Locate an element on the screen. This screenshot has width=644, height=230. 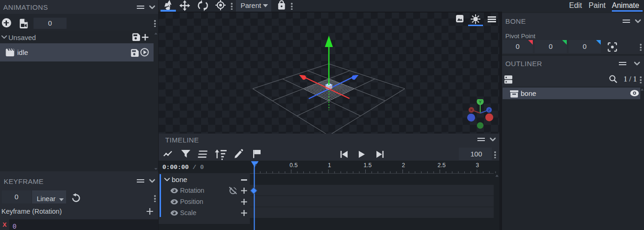
svg-text: 1.5 is located at coordinates (368, 165).